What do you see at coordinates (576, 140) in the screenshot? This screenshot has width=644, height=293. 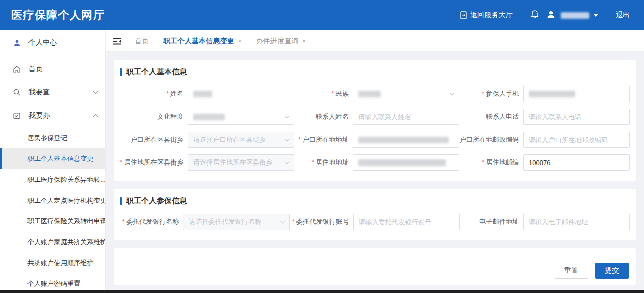 I see `hukou-zipcode-input` at bounding box center [576, 140].